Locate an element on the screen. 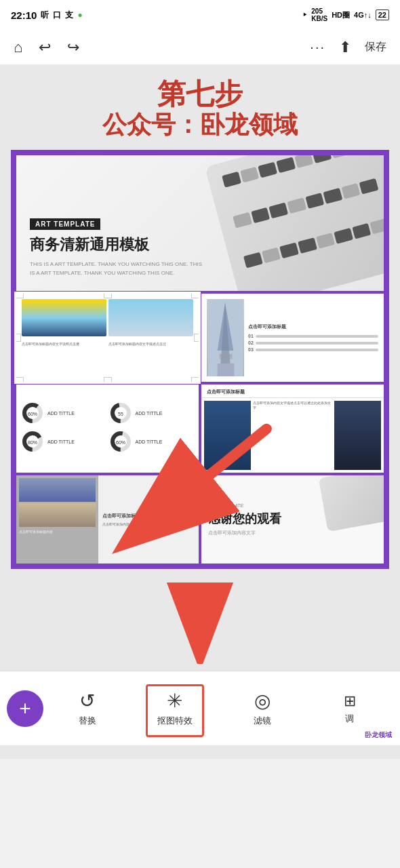  nav-item-matting: ✳ 抠图特效 is located at coordinates (175, 708).